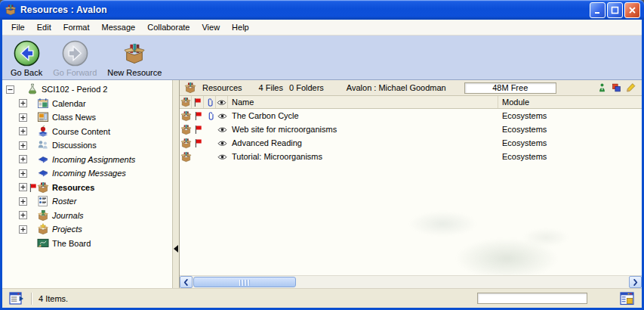 This screenshot has height=310, width=644. I want to click on projects-icon, so click(43, 229).